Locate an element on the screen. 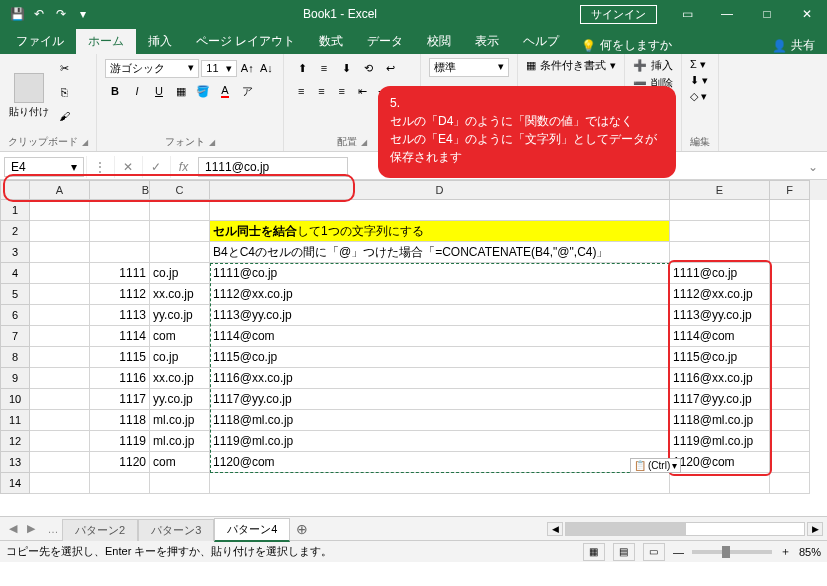  cell-b8: 1115 is located at coordinates (120, 358).